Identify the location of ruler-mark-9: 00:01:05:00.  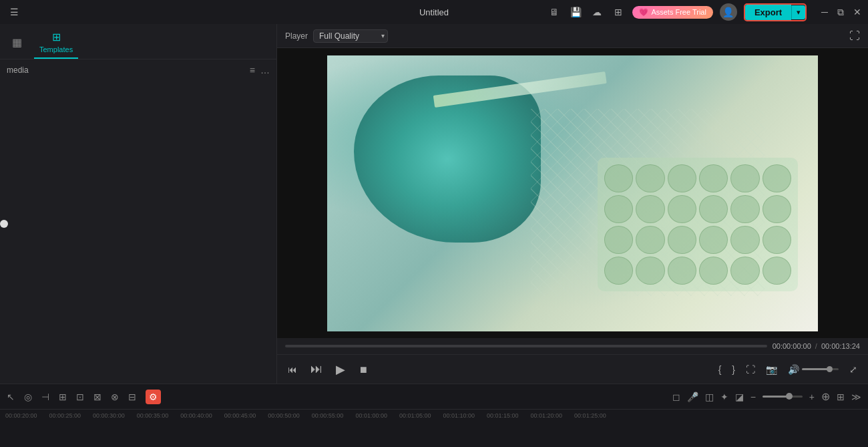
(415, 416).